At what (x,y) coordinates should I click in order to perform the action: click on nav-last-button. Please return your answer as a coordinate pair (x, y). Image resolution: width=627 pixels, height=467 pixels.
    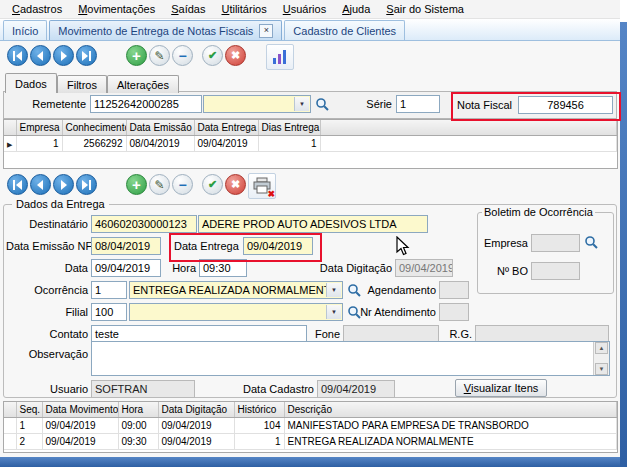
    Looking at the image, I should click on (86, 56).